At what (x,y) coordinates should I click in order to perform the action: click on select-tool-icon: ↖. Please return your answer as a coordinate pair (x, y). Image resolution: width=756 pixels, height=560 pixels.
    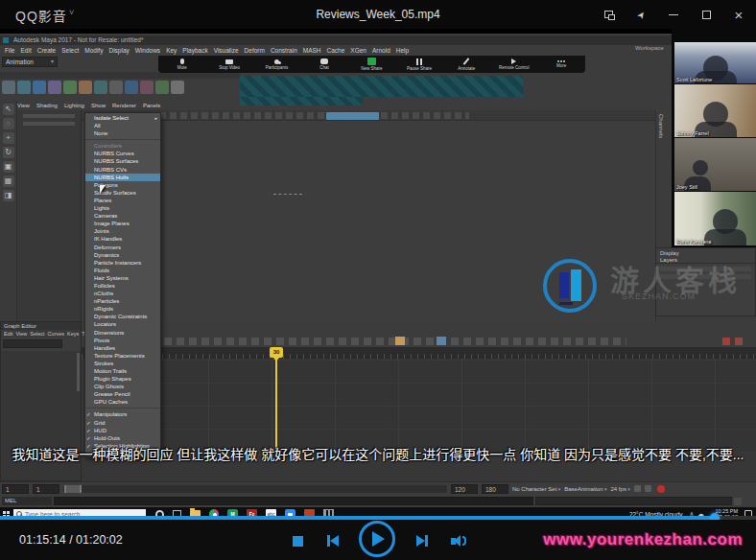
    Looking at the image, I should click on (9, 109).